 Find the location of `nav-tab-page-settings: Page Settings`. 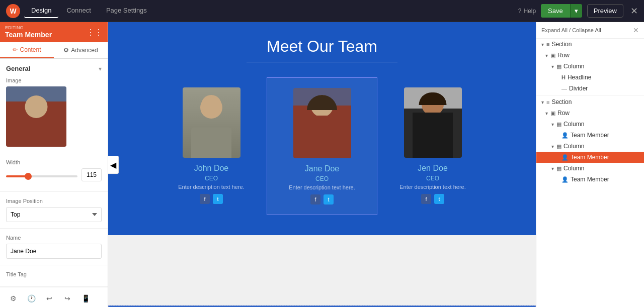

nav-tab-page-settings: Page Settings is located at coordinates (127, 11).